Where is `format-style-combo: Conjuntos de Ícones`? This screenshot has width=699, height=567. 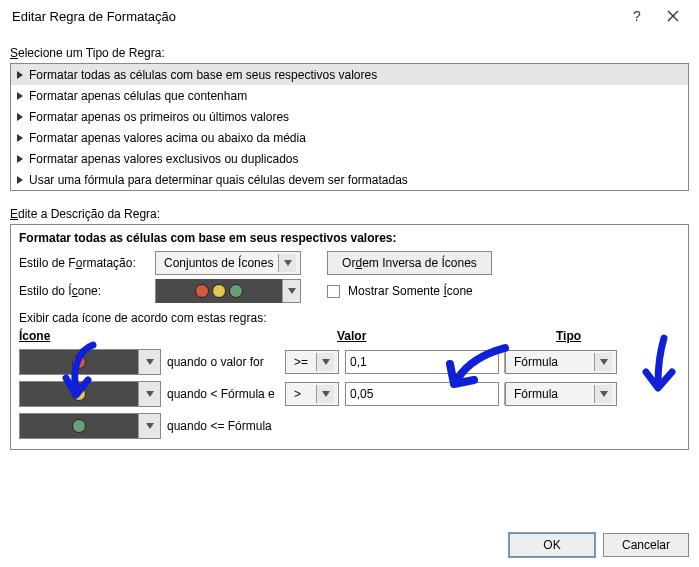
format-style-combo: Conjuntos de Ícones is located at coordinates (228, 263).